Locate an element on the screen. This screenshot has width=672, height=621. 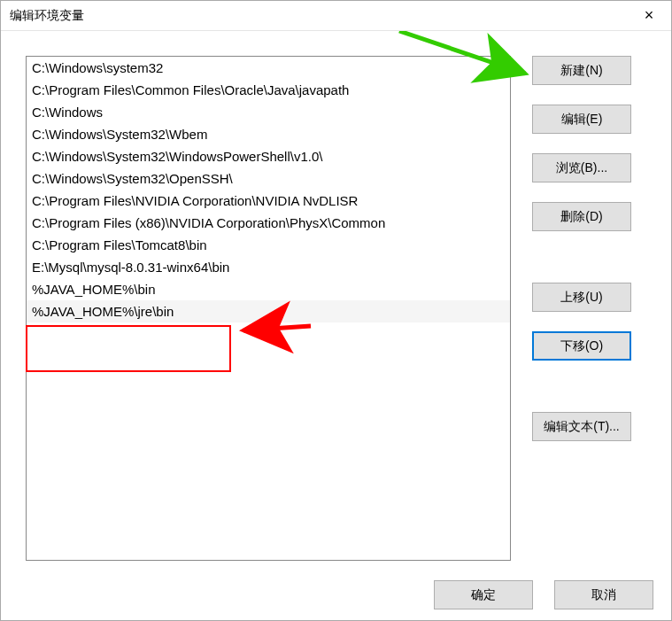
path-entry: C:\Windows\System32\OpenSSH\ is located at coordinates (268, 179).